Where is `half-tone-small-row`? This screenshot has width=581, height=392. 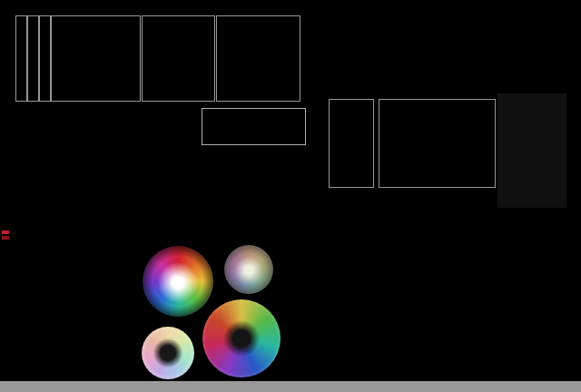 half-tone-small-row is located at coordinates (148, 238).